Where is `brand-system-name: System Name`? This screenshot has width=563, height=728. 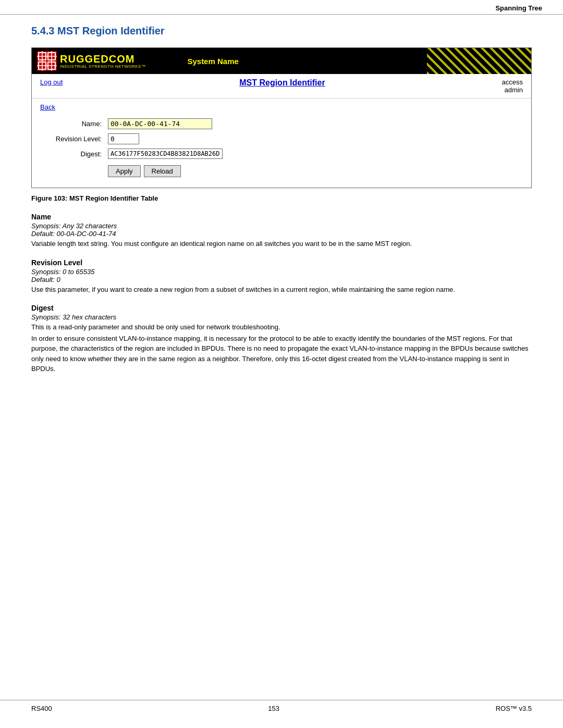
brand-system-name: System Name is located at coordinates (213, 61).